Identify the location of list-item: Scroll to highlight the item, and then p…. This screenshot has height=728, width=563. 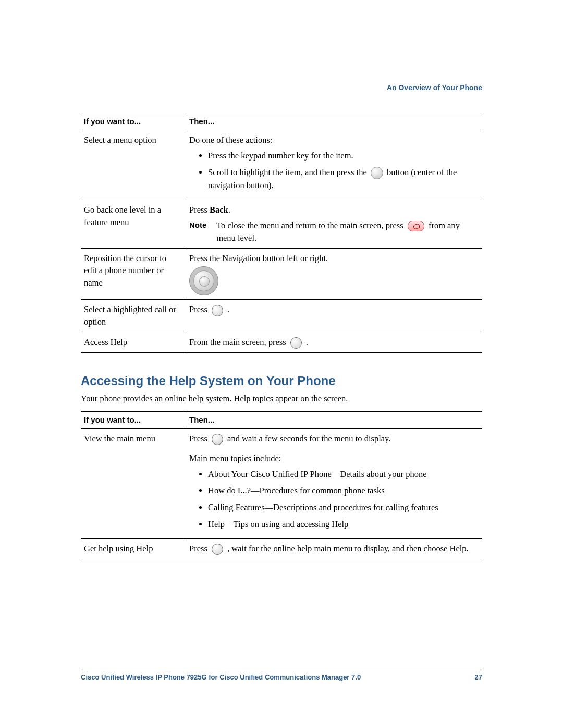
(344, 179).